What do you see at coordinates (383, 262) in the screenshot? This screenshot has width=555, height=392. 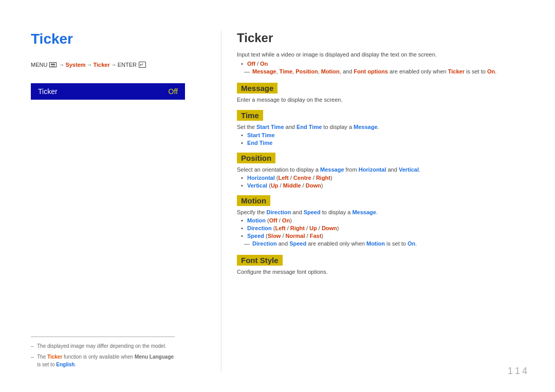 I see `section-font-style: Font Style Configure the message font op…` at bounding box center [383, 262].